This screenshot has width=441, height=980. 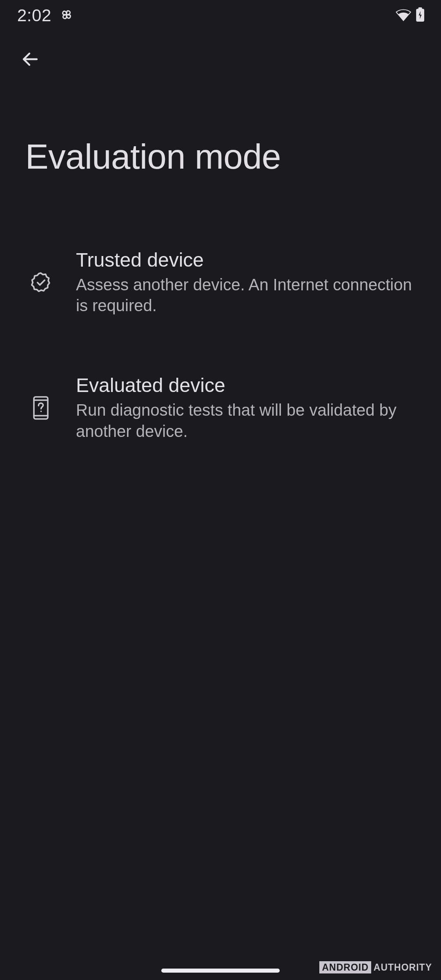 I want to click on watermark-brand-a: ANDROID, so click(x=345, y=967).